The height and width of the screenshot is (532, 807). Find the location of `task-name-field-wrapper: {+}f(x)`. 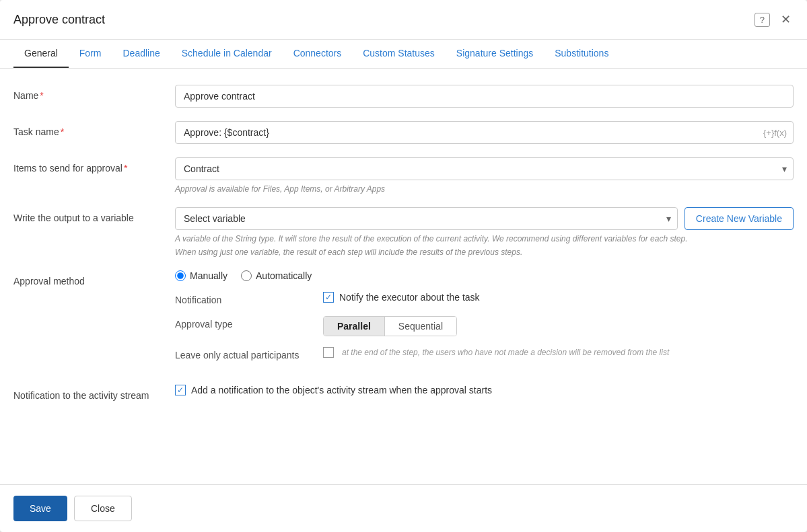

task-name-field-wrapper: {+}f(x) is located at coordinates (485, 132).